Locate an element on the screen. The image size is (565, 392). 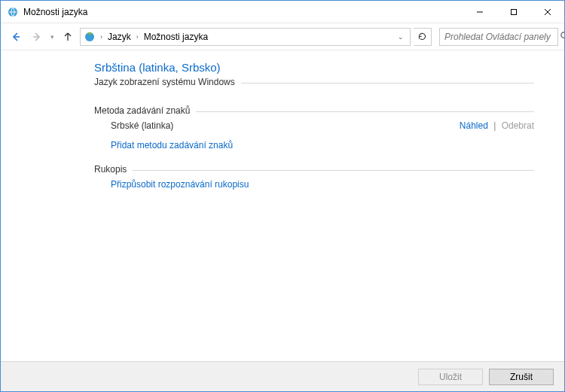
close-button is located at coordinates (547, 12).